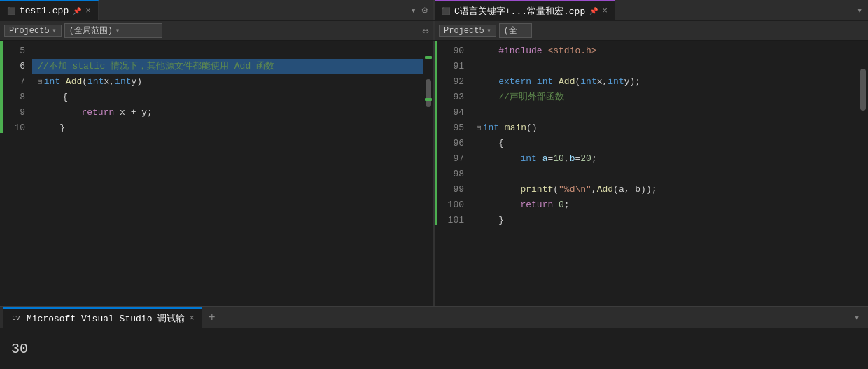 Image resolution: width=868 pixels, height=369 pixels. I want to click on left-scrollbar, so click(428, 174).